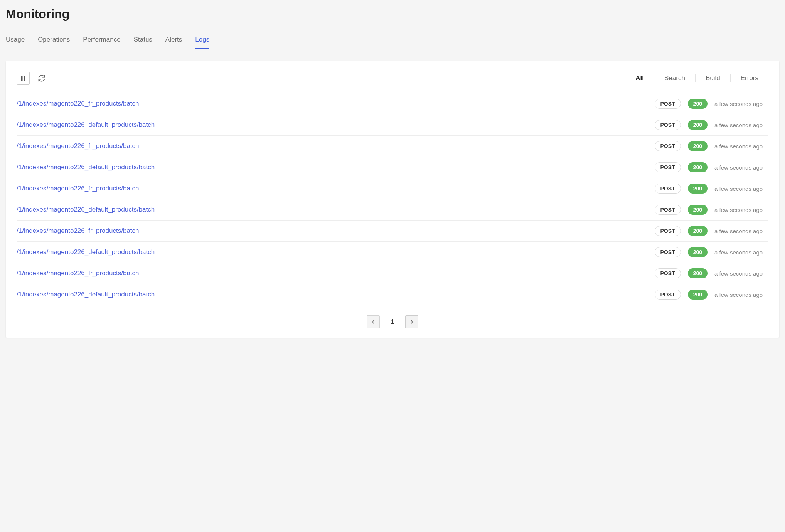 The image size is (785, 532). Describe the element at coordinates (143, 41) in the screenshot. I see `tab-status: Status` at that location.